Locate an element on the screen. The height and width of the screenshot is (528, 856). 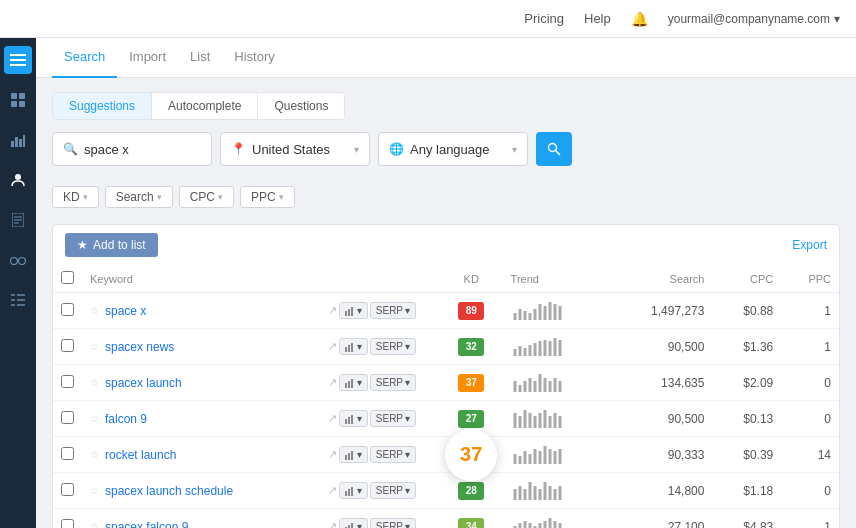
filter-cpc: CPC ▾ is located at coordinates (206, 197).